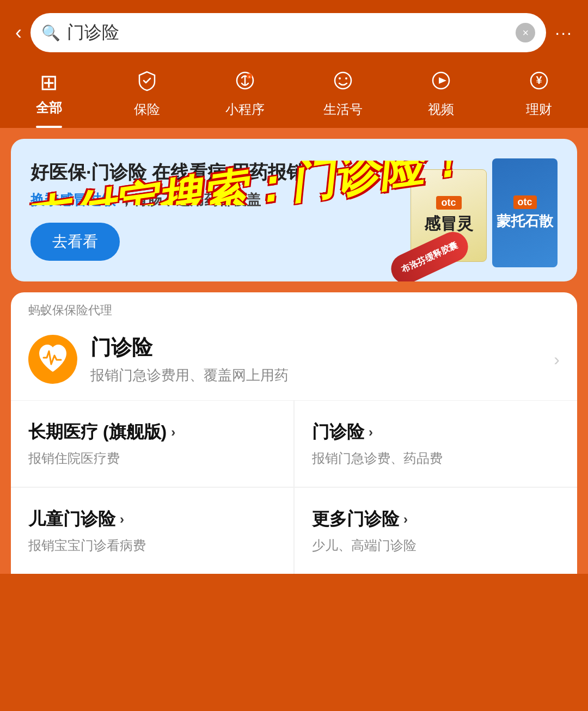  I want to click on tab-finance: ¥ 理财, so click(539, 99).